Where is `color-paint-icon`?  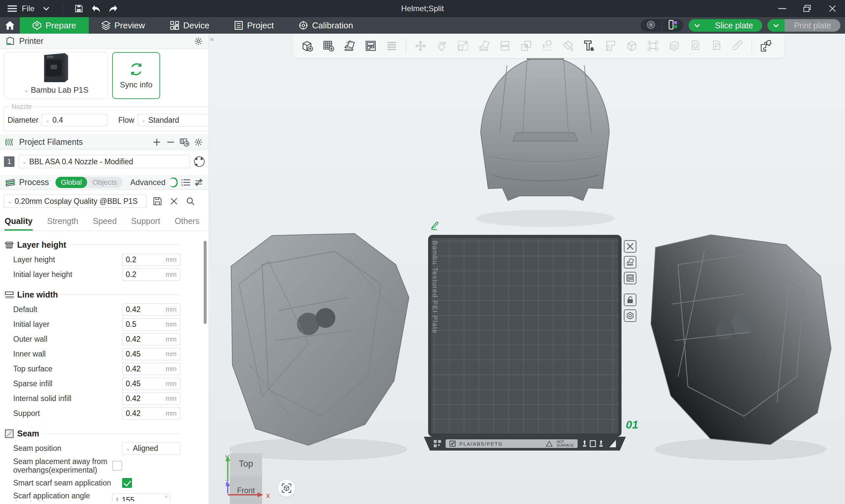 color-paint-icon is located at coordinates (568, 46).